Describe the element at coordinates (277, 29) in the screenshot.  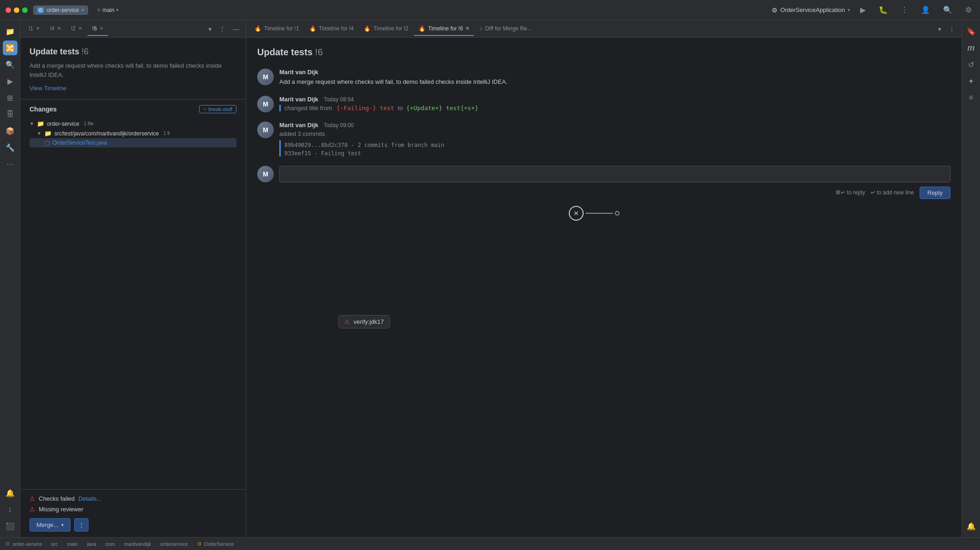
I see `right-tab-tl-i1: 🔥 Timeline for !1` at that location.